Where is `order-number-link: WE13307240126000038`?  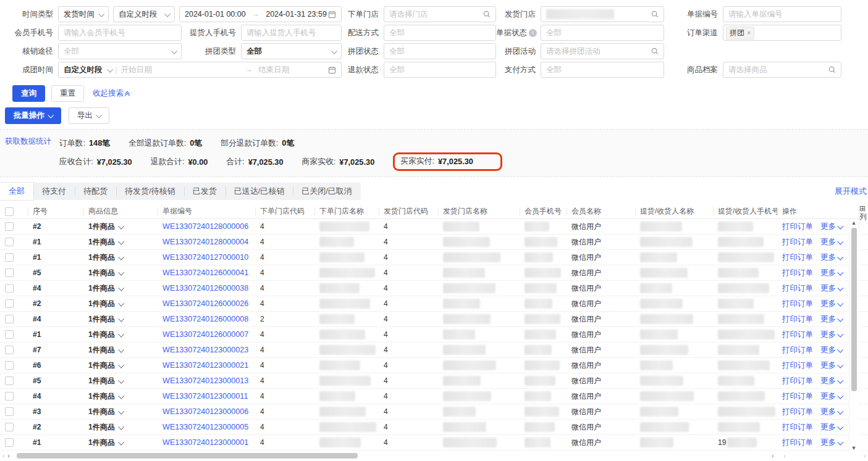
order-number-link: WE13307240126000038 is located at coordinates (205, 288).